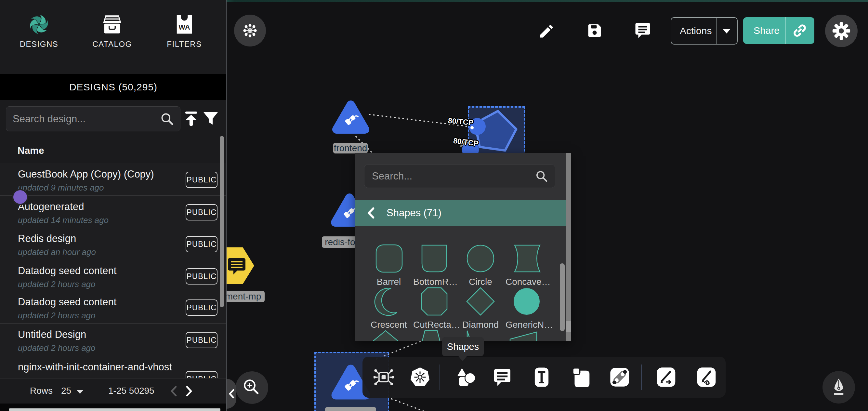  Describe the element at coordinates (434, 308) in the screenshot. I see `shape-item-cutrectangle: CutRecta…` at that location.